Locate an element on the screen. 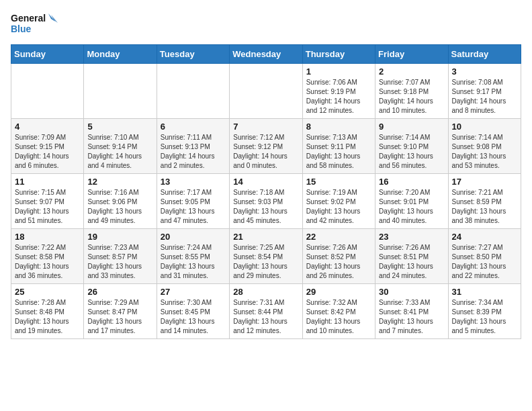 This screenshot has height=411, width=532. logo: General Blue is located at coordinates (34, 25).